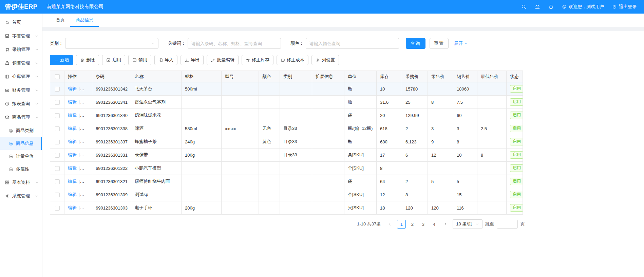  Describe the element at coordinates (325, 60) in the screenshot. I see `toolbar-button: 列设置` at that location.